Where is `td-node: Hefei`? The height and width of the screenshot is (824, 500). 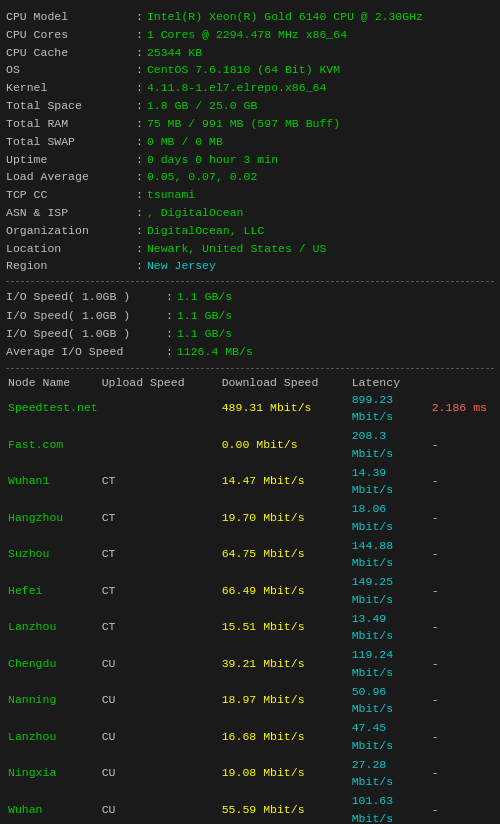
td-node: Hefei is located at coordinates (53, 590).